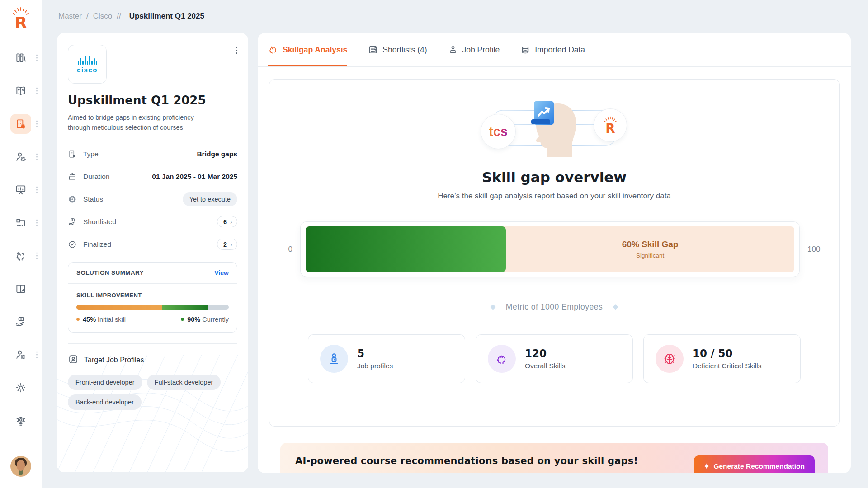 This screenshot has height=488, width=868. I want to click on finalized-count-button: 2 ›, so click(227, 244).